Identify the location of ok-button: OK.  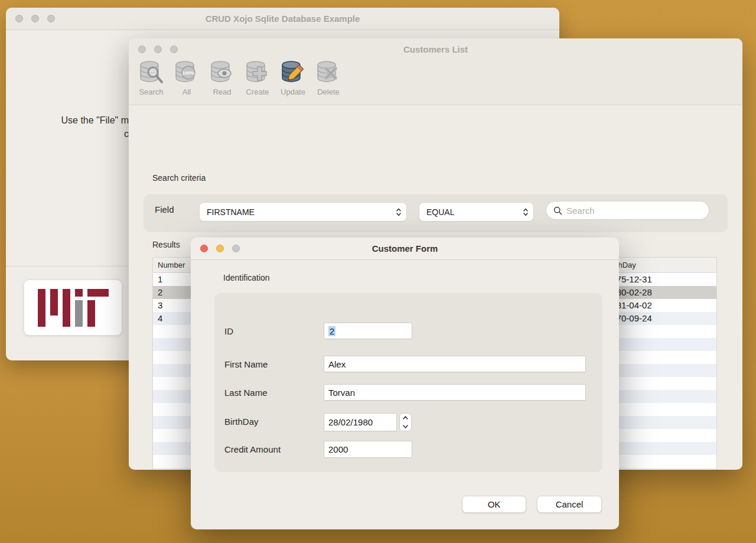
(494, 505).